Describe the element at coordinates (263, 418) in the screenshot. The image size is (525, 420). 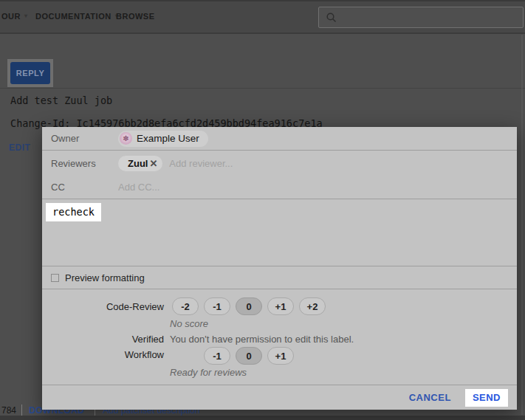
I see `bottom-edge-bar` at that location.